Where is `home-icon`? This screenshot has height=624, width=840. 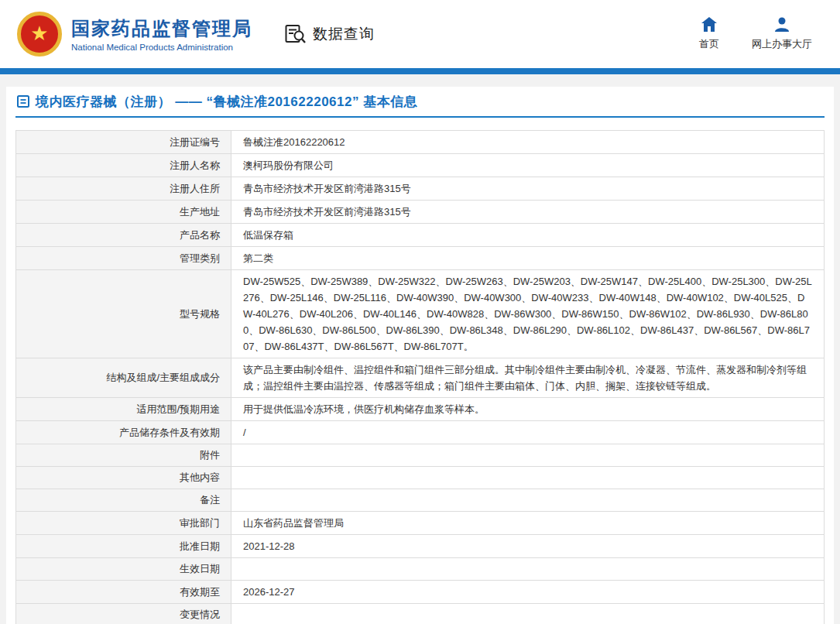 home-icon is located at coordinates (709, 25).